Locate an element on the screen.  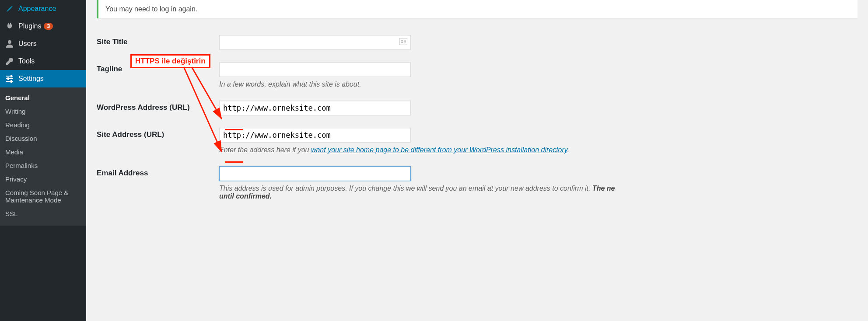
notice-text: You may need to log in again. is located at coordinates (151, 9).